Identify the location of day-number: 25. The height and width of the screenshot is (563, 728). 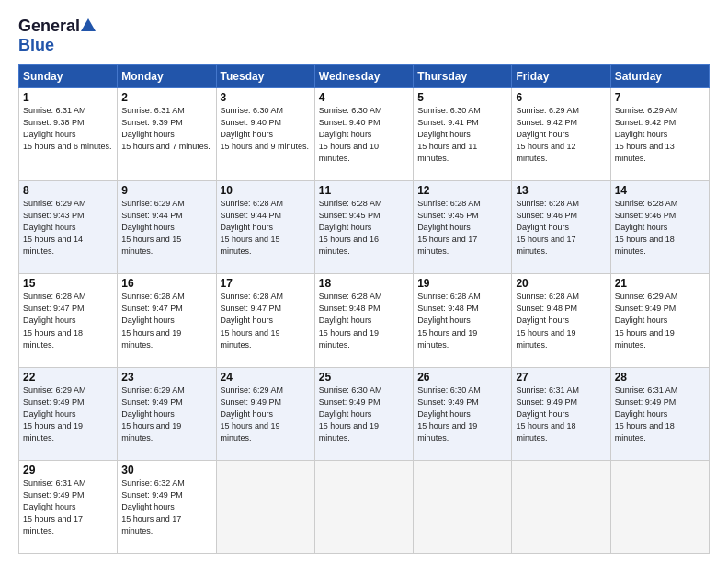
(364, 377).